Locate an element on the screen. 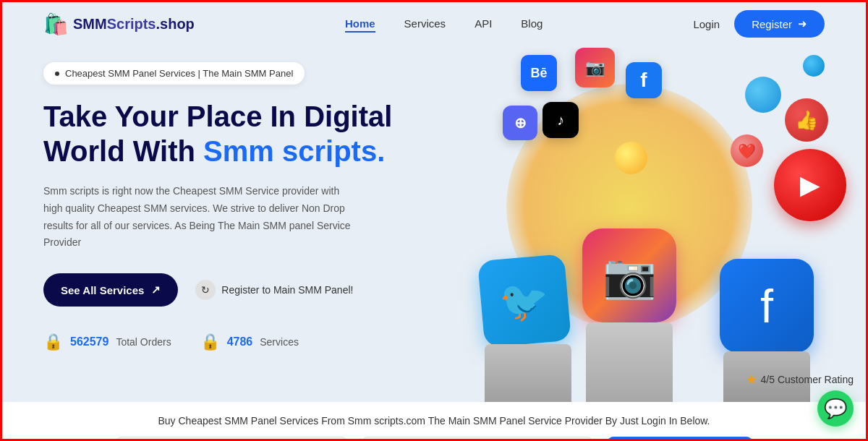 The width and height of the screenshot is (868, 441). star-icon: ★ is located at coordinates (752, 380).